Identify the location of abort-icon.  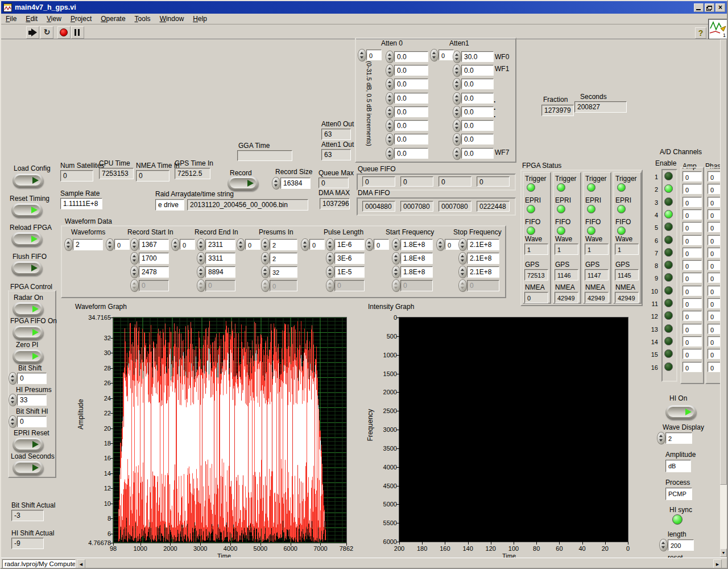
(64, 32).